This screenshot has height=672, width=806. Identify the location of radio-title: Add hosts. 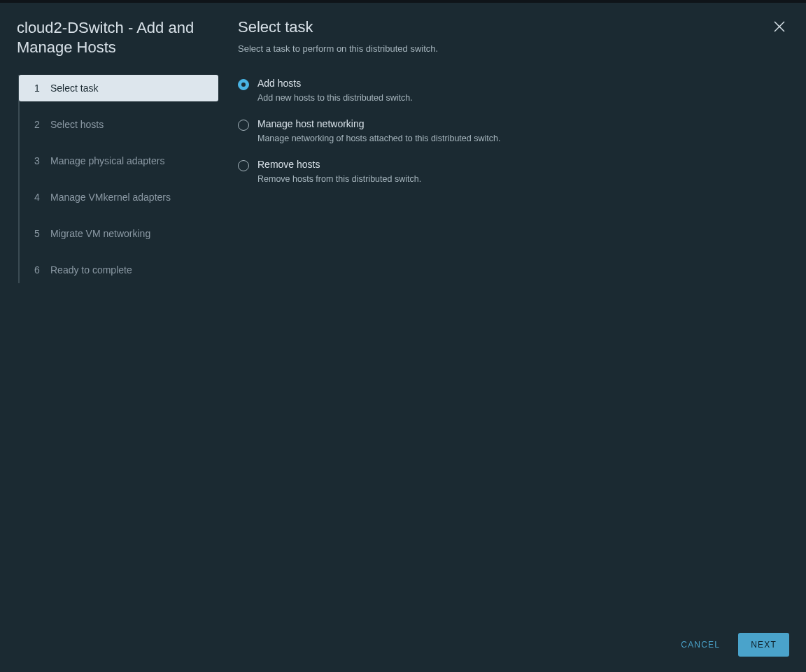
(335, 83).